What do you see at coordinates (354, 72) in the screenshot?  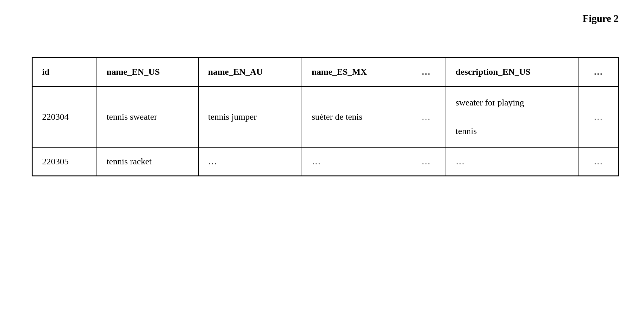 I see `header-name-es-mx: name_ES_MX` at bounding box center [354, 72].